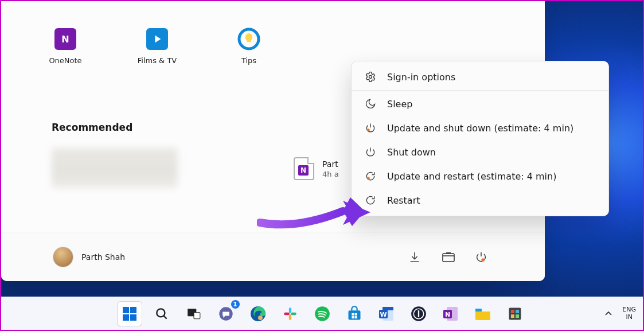  I want to click on pinned-app-label: OneNote, so click(65, 61).